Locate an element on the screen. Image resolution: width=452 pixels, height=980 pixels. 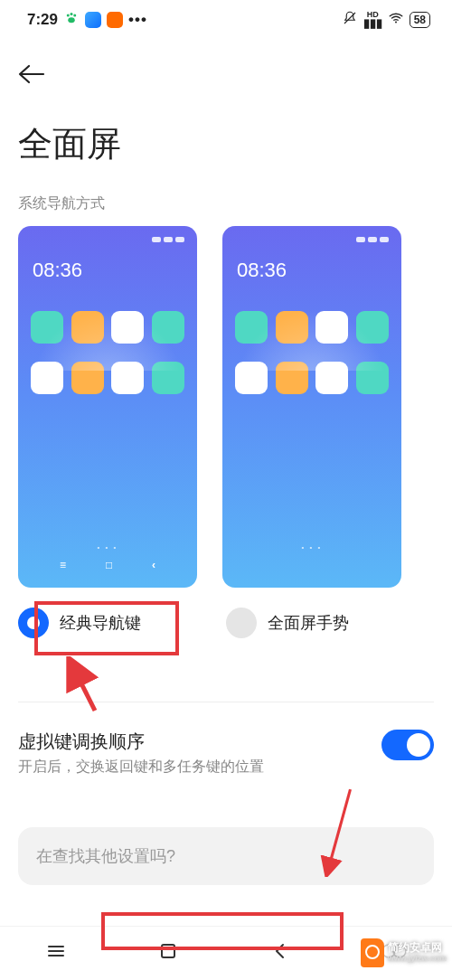
wifi-icon is located at coordinates (396, 20).